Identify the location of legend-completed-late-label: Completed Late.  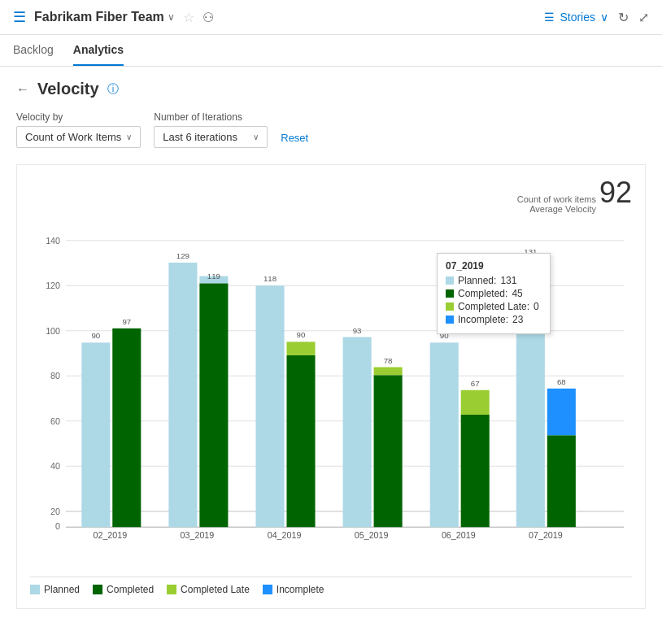
(215, 590).